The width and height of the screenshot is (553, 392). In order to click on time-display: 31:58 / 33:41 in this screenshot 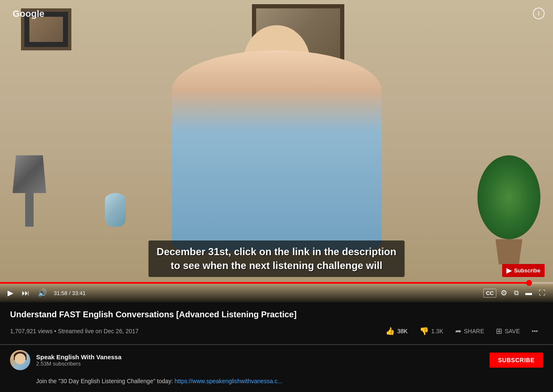, I will do `click(70, 293)`.